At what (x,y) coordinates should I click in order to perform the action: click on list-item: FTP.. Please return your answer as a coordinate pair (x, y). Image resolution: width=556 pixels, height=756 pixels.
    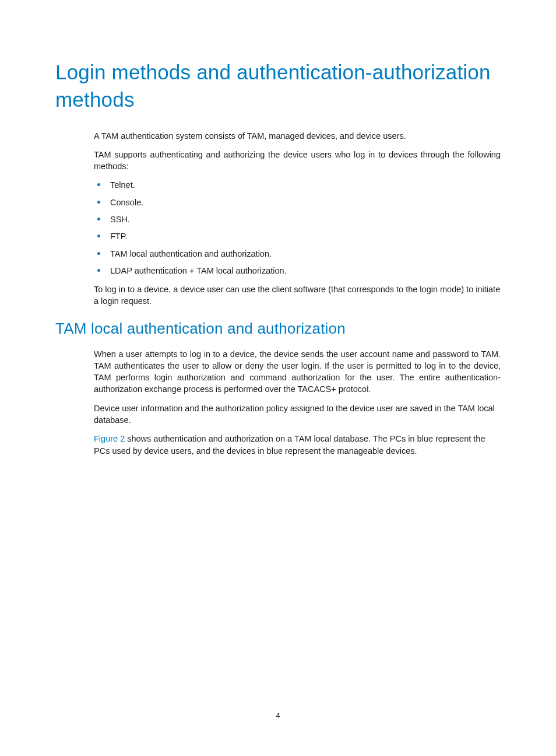
    Looking at the image, I should click on (297, 236).